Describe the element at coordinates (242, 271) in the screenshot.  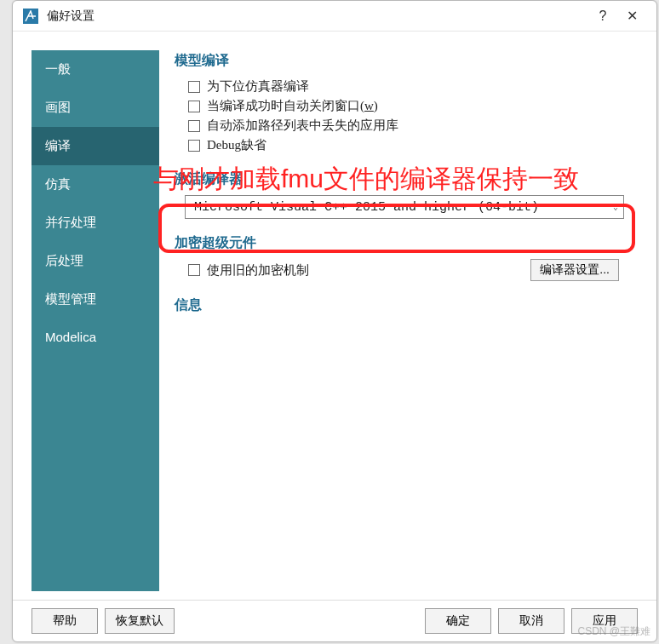
I see `opt-use-old-encrypt: 使用旧的加密机制` at that location.